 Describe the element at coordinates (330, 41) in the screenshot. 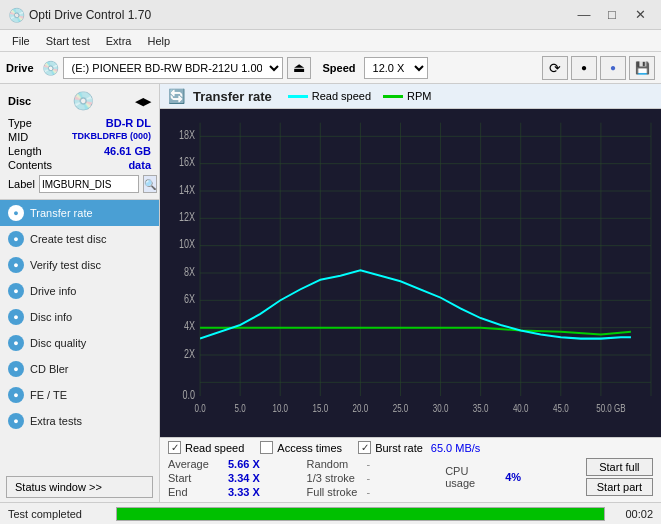

I see `menubar: File Start test Extra Help` at that location.